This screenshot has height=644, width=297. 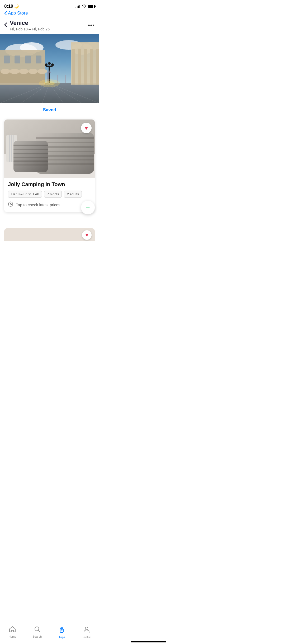 What do you see at coordinates (86, 128) in the screenshot?
I see `favorite-button: ♥` at bounding box center [86, 128].